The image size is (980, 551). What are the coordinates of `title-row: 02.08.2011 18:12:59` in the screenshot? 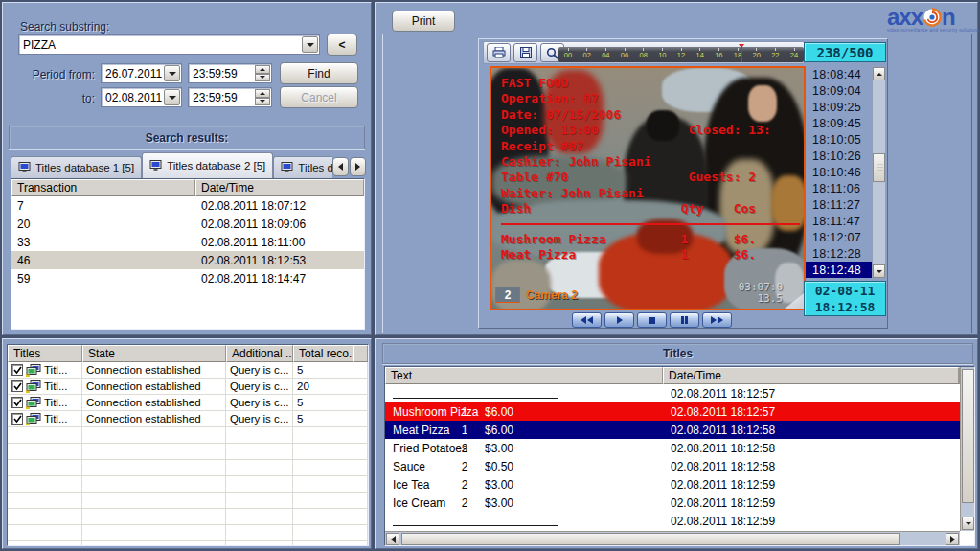 It's located at (672, 521).